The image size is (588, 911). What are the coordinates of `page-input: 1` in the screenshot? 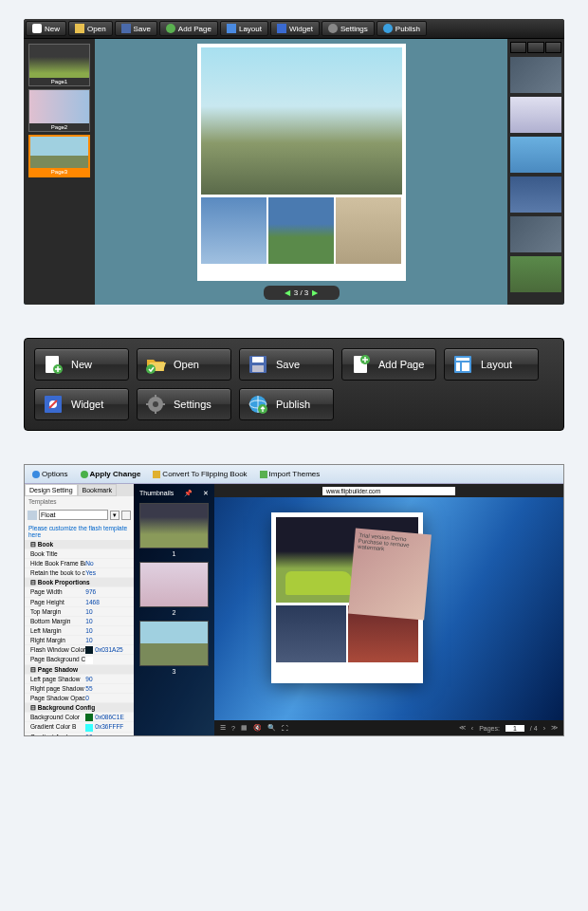 It's located at (515, 729).